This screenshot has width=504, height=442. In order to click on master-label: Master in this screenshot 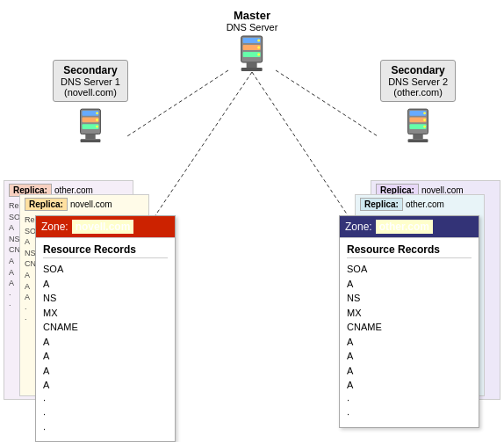, I will do `click(252, 16)`.